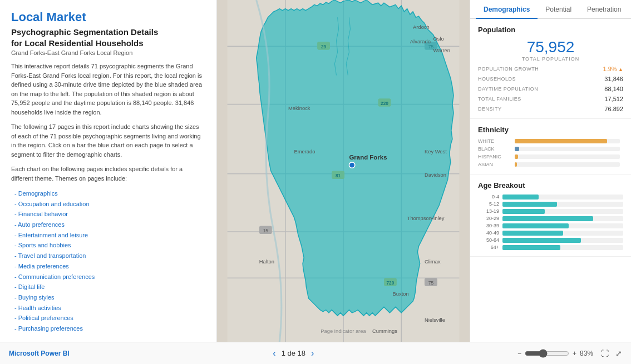 This screenshot has width=631, height=364. I want to click on svg-text: 75, so click(431, 283).